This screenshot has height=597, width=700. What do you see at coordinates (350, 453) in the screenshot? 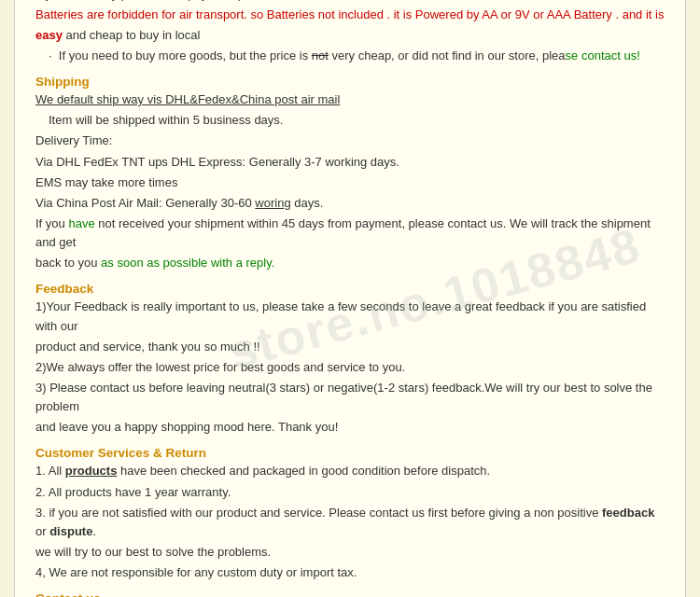
I see `customer-heading: Customer Services & Return` at bounding box center [350, 453].